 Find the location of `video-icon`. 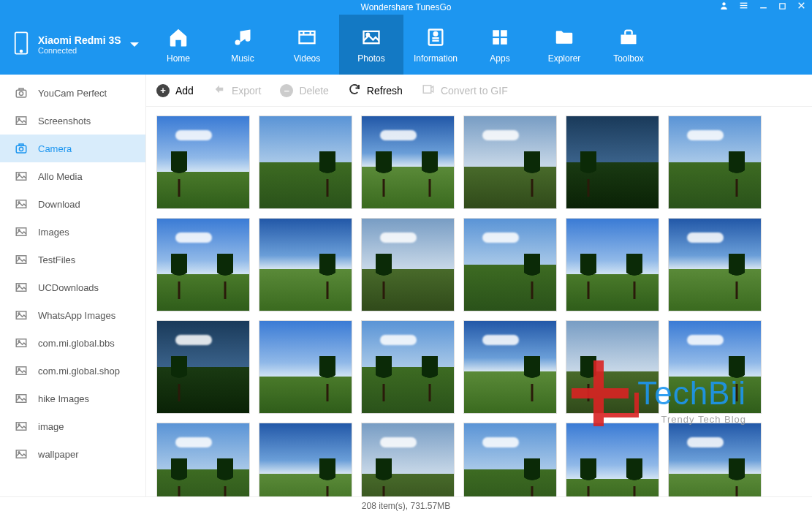

video-icon is located at coordinates (307, 37).